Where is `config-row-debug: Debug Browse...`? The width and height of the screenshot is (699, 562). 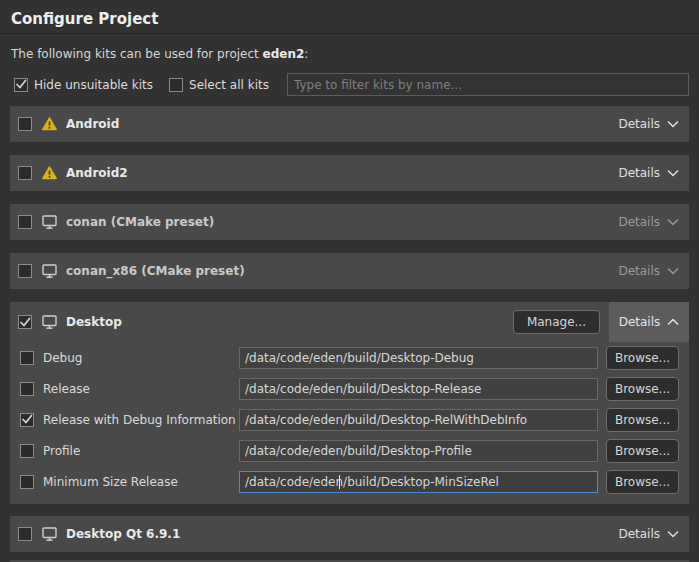 config-row-debug: Debug Browse... is located at coordinates (350, 358).